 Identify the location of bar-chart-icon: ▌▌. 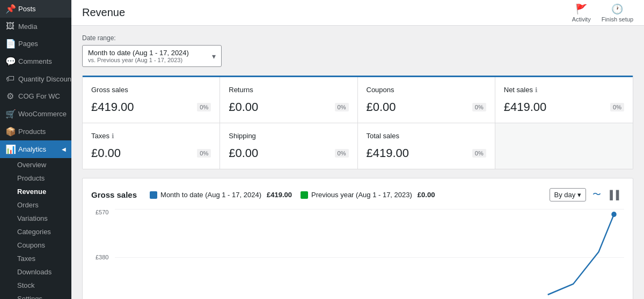
(616, 195).